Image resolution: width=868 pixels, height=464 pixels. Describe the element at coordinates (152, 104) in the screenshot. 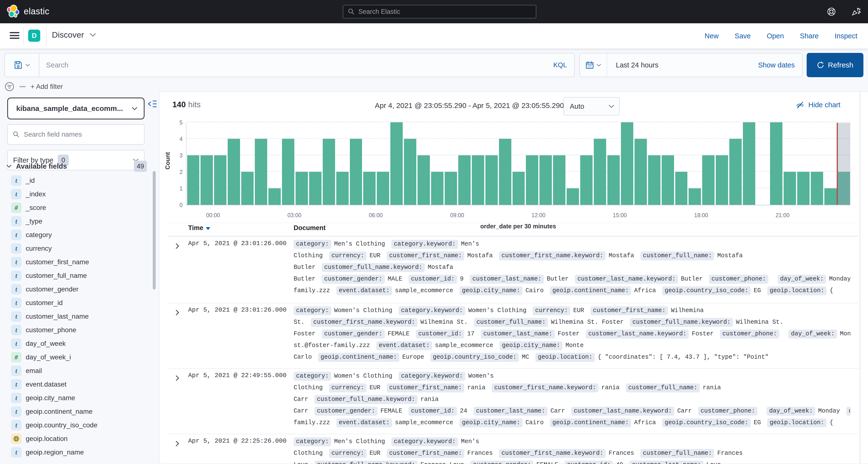

I see `collapse-sidebar-icon` at that location.